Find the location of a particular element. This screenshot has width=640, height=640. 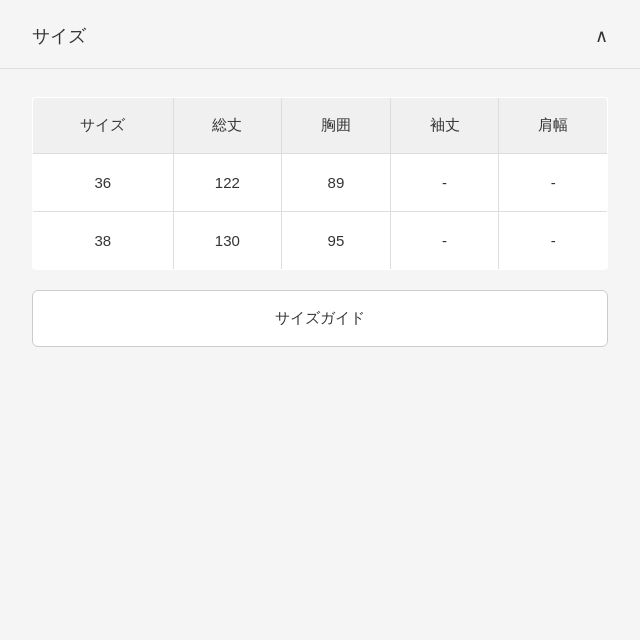

chevron-up-icon: ∧ is located at coordinates (602, 36).